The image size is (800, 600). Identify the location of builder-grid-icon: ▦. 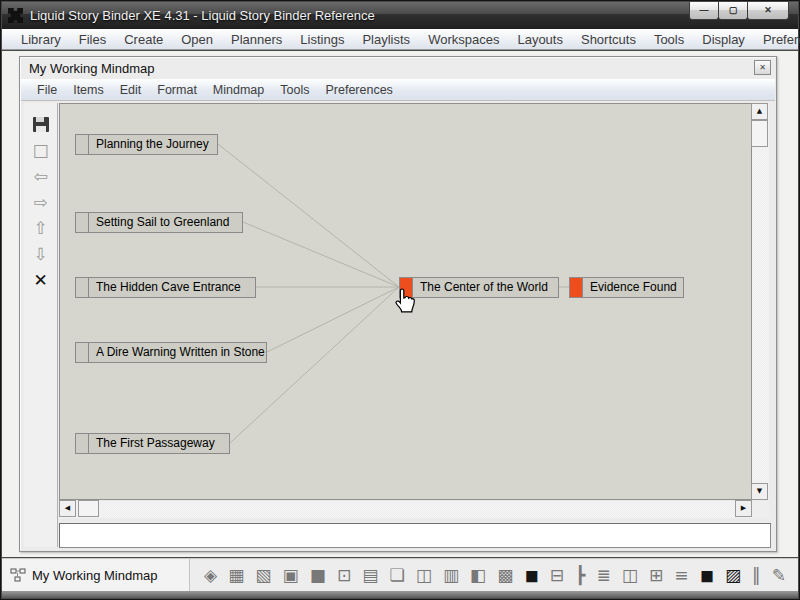
(236, 575).